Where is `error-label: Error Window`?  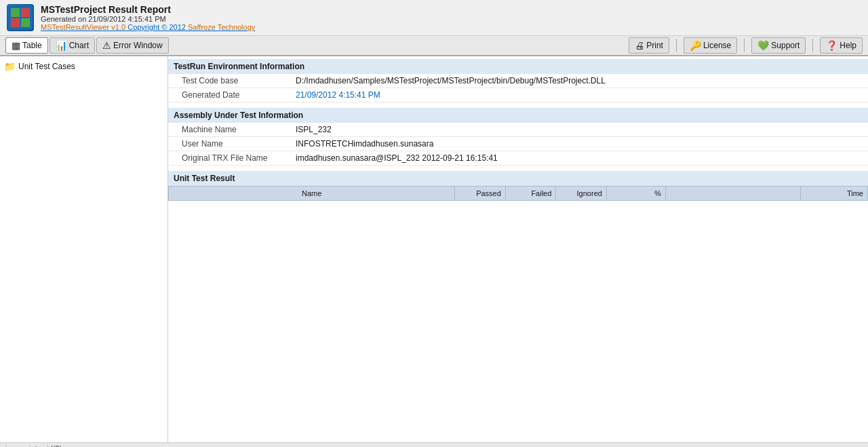
error-label: Error Window is located at coordinates (138, 45).